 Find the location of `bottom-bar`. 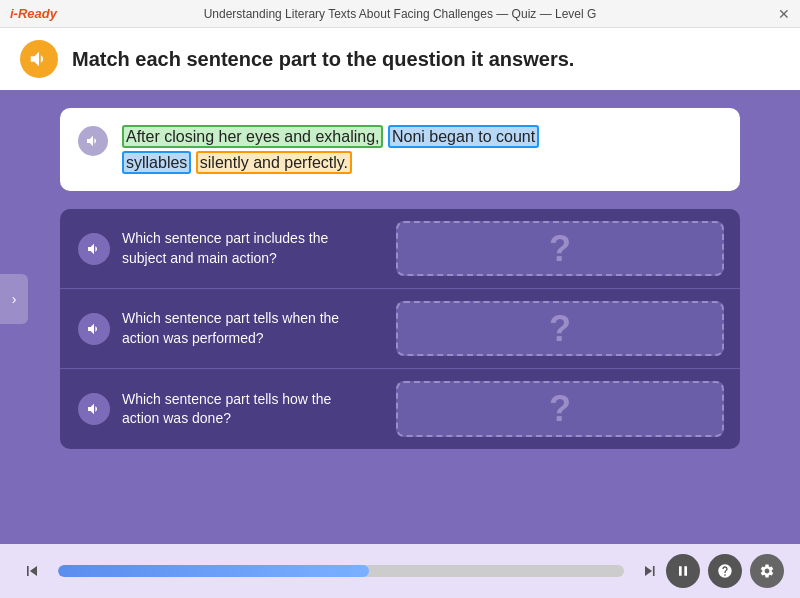

bottom-bar is located at coordinates (400, 571).